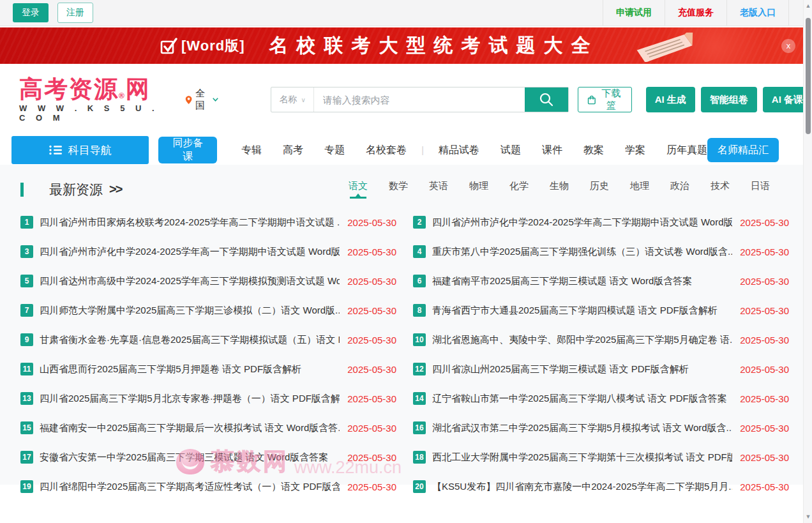  What do you see at coordinates (202, 100) in the screenshot?
I see `region-selector: 全国` at bounding box center [202, 100].